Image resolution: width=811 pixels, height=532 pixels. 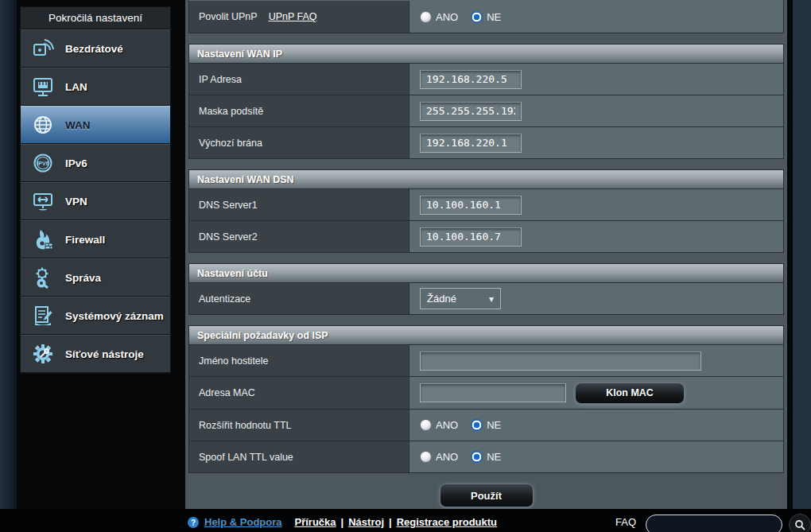 I want to click on subnet-mask-row: Maska podsítě, so click(x=487, y=111).